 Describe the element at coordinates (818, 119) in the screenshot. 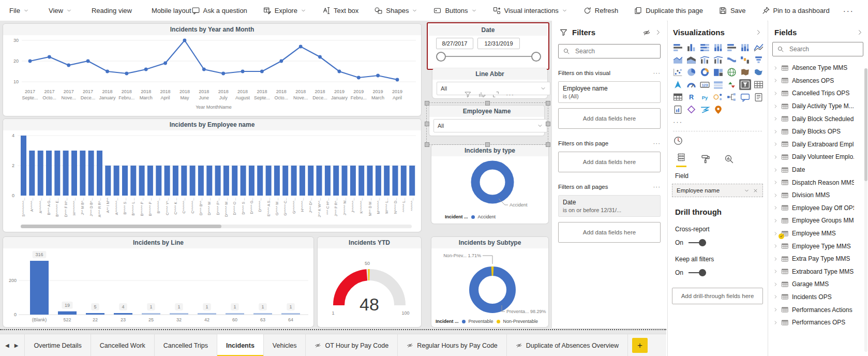

I see `field-table-row: Daily Block Scheduled...` at that location.